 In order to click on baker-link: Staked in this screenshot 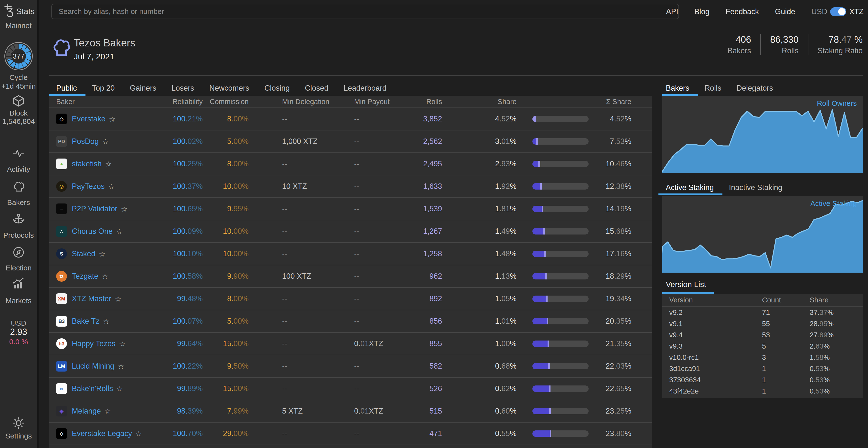, I will do `click(84, 254)`.